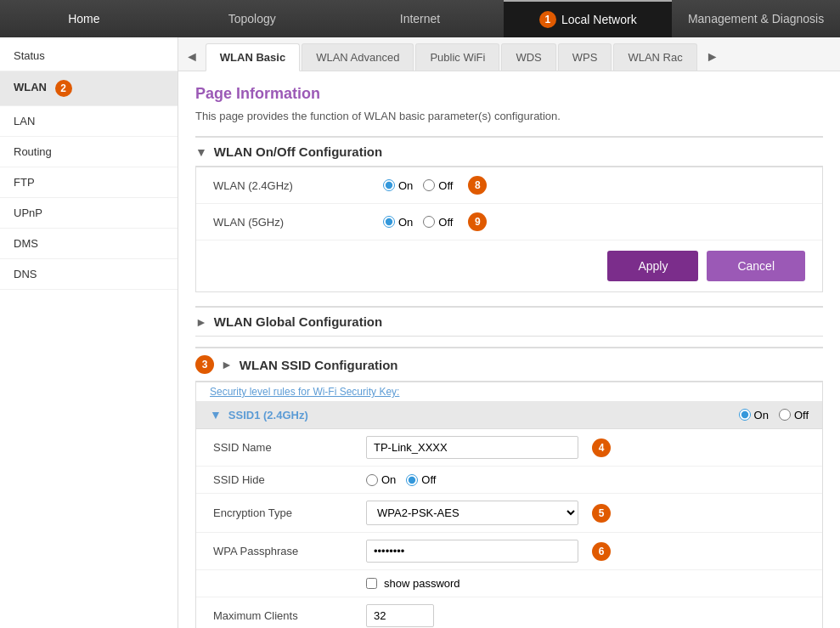  What do you see at coordinates (510, 229) in the screenshot?
I see `wlan-onoff-config: WLAN (2.4GHz) On Off 8` at bounding box center [510, 229].